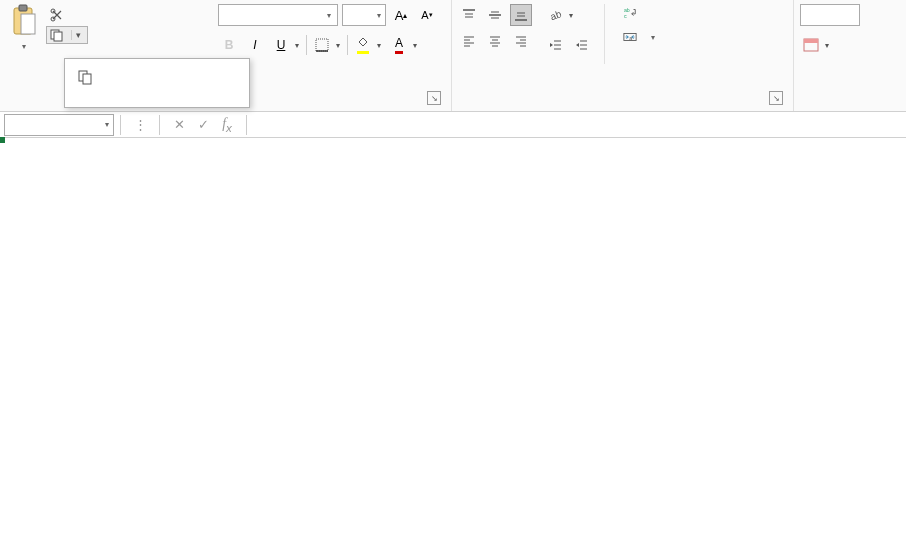 This screenshot has height=554, width=906. Describe the element at coordinates (776, 98) in the screenshot. I see `alignment-dialog-launcher: ↘` at that location.